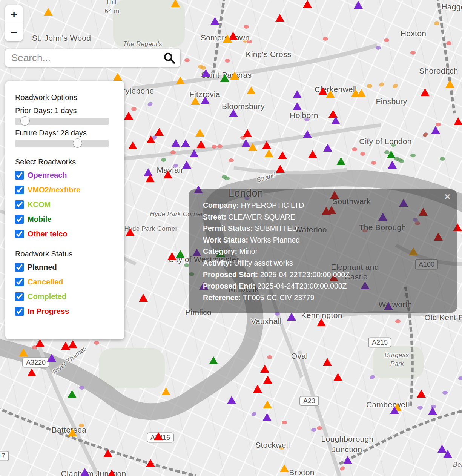 This screenshot has width=462, height=476. I want to click on operator-other-telco: Other telco, so click(65, 234).